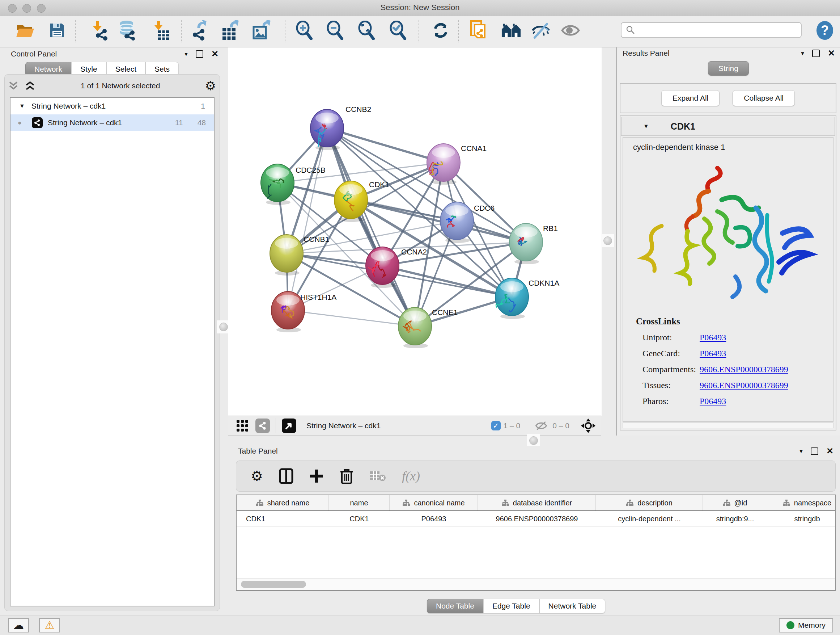  What do you see at coordinates (536, 519) in the screenshot?
I see `table-row: CDK1CDK1P064939606.ENSP00000378699cyclin…` at bounding box center [536, 519].